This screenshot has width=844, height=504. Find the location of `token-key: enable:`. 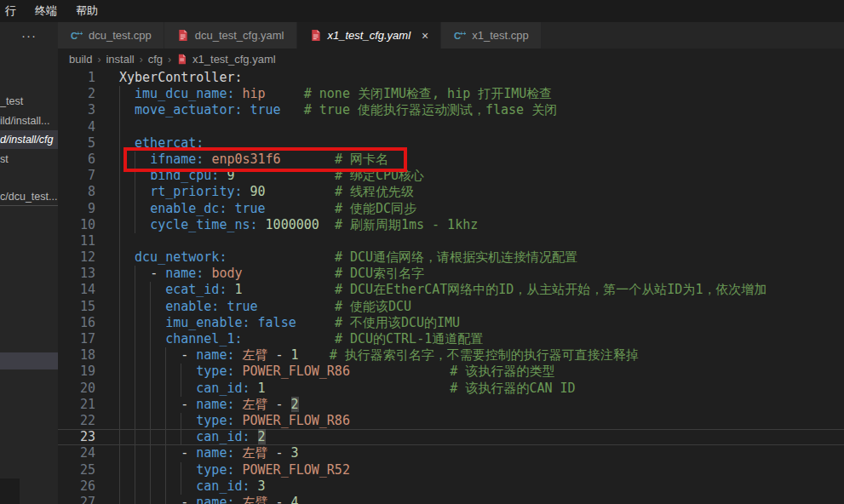

token-key: enable: is located at coordinates (192, 306).